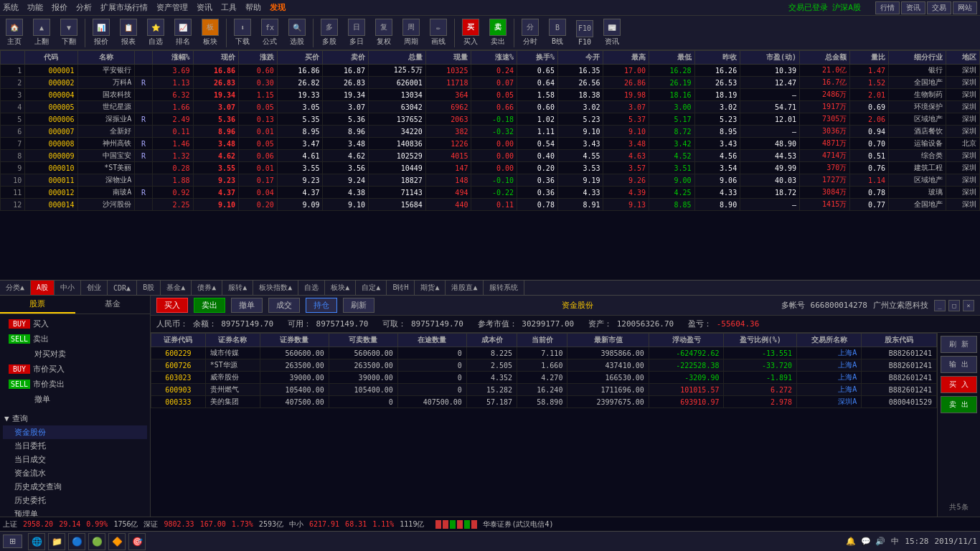 The width and height of the screenshot is (980, 551). Describe the element at coordinates (491, 108) in the screenshot. I see `table-row: 4 000005 世纪星源 1.66 3.07 0.05 3.05 3.07 6…` at that location.